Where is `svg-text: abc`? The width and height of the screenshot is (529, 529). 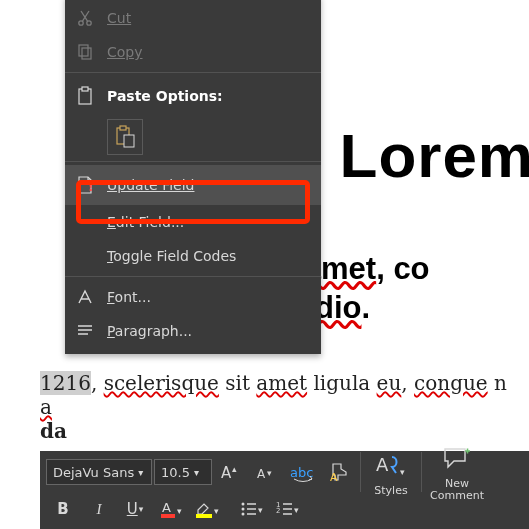
svg-text: abc is located at coordinates (302, 472).